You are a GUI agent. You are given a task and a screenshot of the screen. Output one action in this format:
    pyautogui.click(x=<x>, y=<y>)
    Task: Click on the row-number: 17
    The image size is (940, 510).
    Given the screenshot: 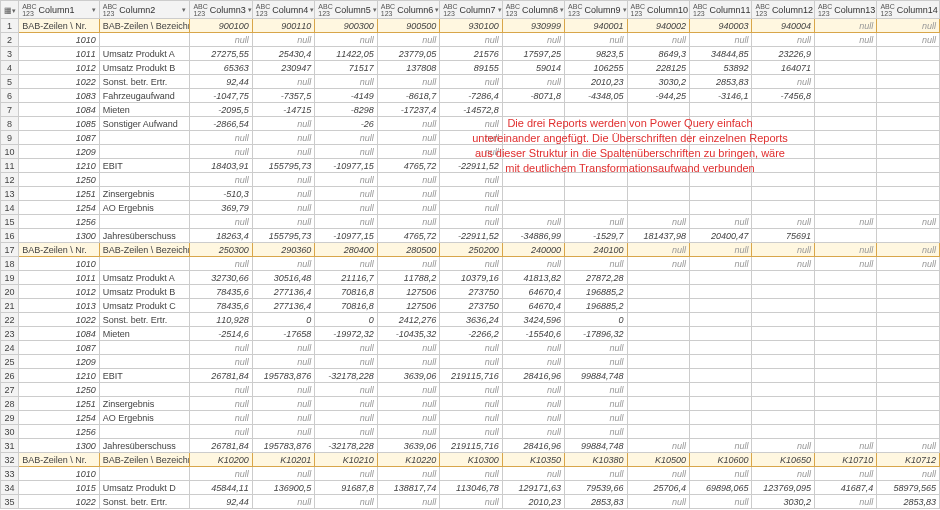 What is the action you would take?
    pyautogui.click(x=10, y=250)
    